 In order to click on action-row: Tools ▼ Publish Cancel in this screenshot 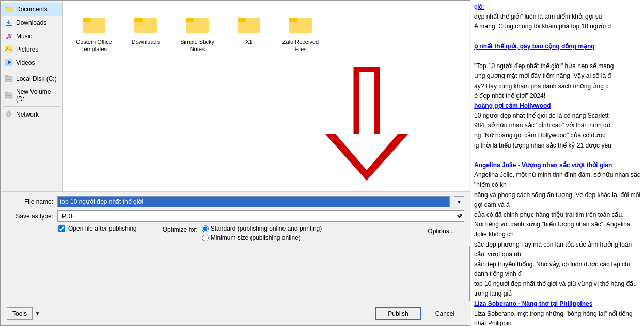, I will do `click(235, 313)`.